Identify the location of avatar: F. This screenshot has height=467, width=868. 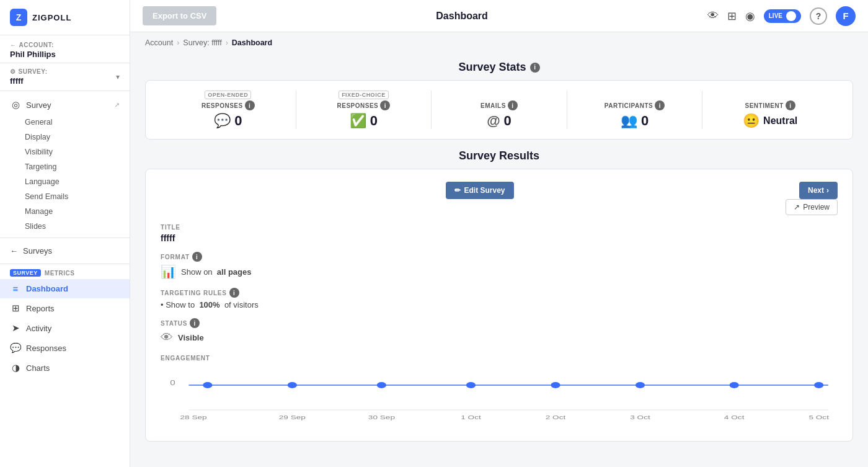
(846, 16).